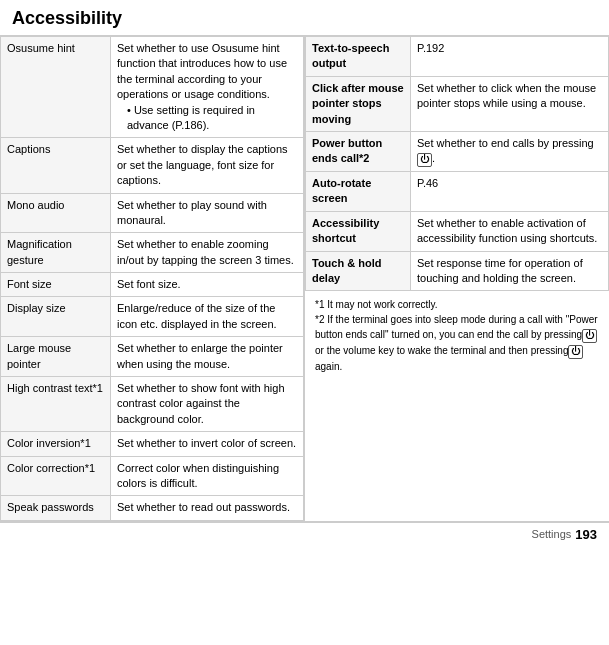  I want to click on row-desc: Set whether to display the captions or s…, so click(208, 166).